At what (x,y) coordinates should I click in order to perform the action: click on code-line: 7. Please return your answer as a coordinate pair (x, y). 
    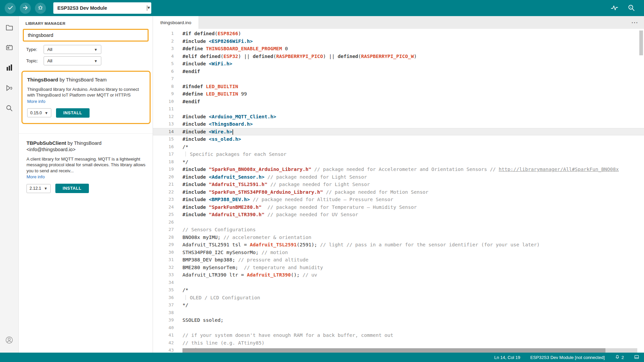
    Looking at the image, I should click on (398, 79).